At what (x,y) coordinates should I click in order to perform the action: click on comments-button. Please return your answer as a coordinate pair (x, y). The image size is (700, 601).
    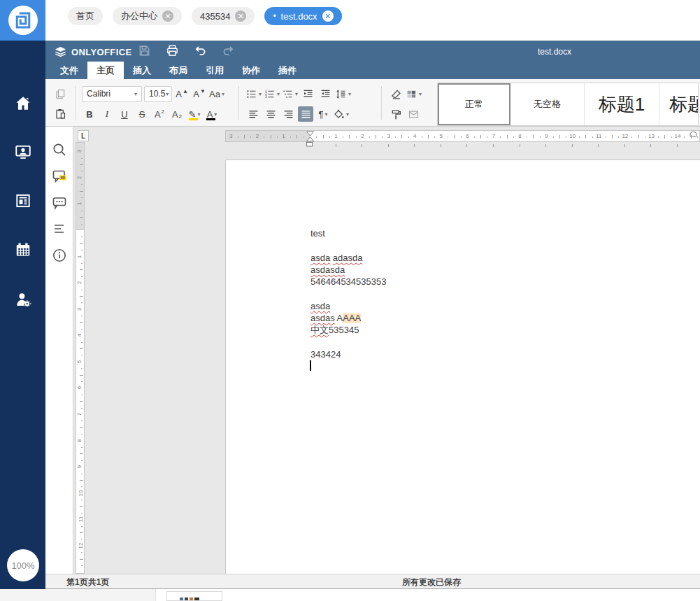
    Looking at the image, I should click on (59, 176).